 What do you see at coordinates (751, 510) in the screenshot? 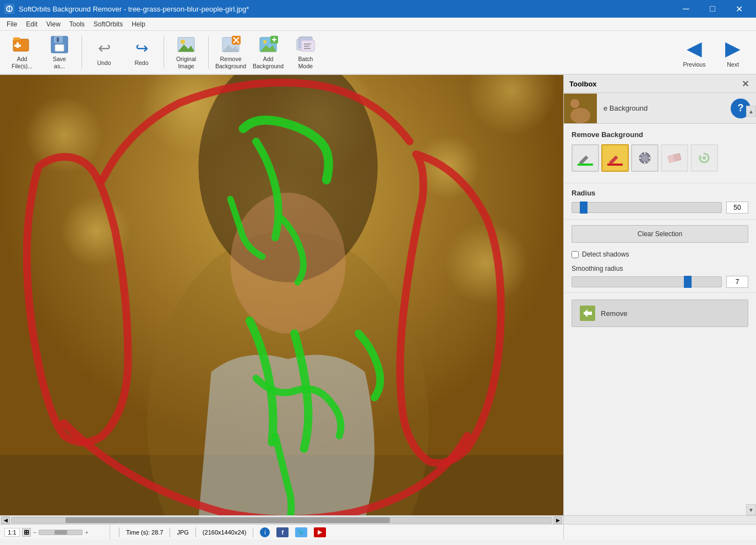
I see `toolbox-scroll-down: ▼` at bounding box center [751, 510].